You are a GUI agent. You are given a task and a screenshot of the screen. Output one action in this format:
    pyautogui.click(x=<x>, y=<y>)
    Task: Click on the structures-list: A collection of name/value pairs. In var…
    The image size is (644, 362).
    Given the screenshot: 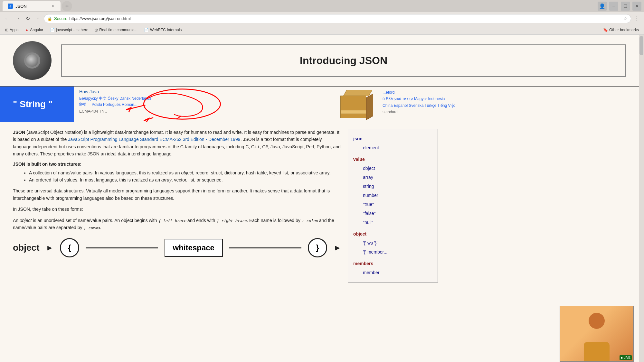 What is the action you would take?
    pyautogui.click(x=185, y=176)
    